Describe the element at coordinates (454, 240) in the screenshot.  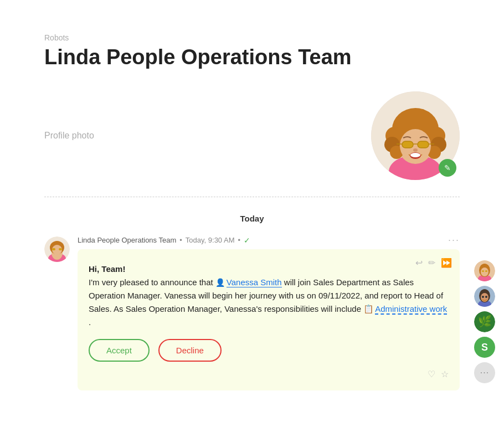
I see `message-more-button: ···` at that location.